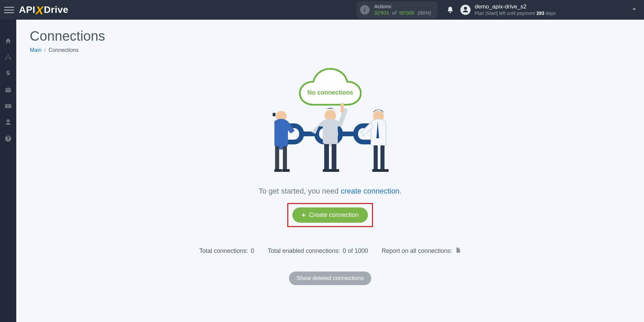 This screenshot has width=644, height=322. Describe the element at coordinates (458, 251) in the screenshot. I see `document-icon` at that location.